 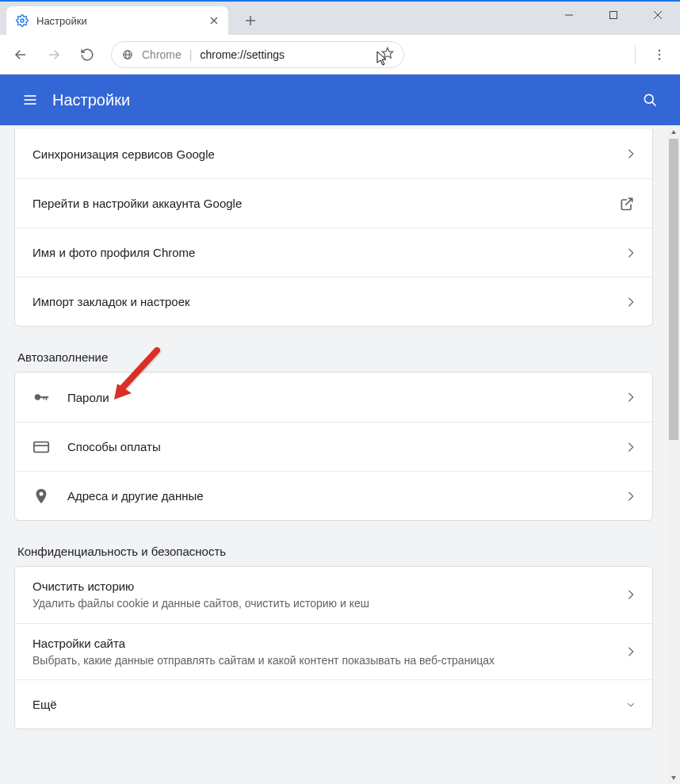 I want to click on row-clear-browsing: Очистить историю Удалить файлы cookie и …, so click(x=334, y=595).